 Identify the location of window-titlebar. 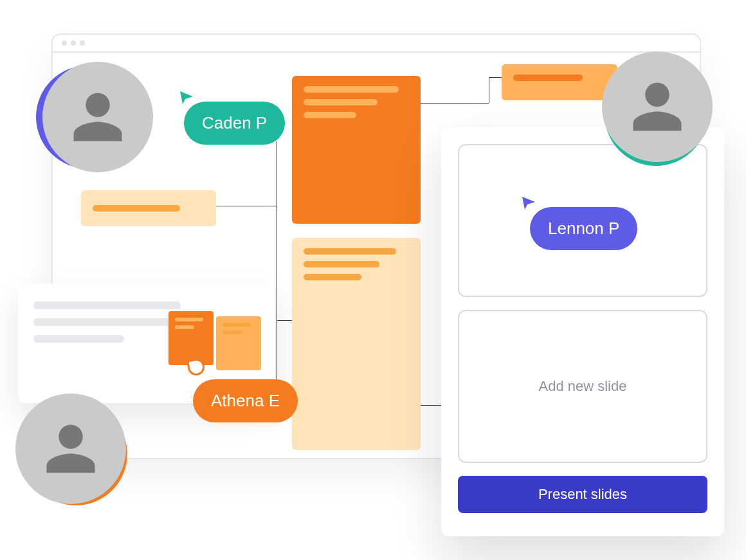
(376, 44).